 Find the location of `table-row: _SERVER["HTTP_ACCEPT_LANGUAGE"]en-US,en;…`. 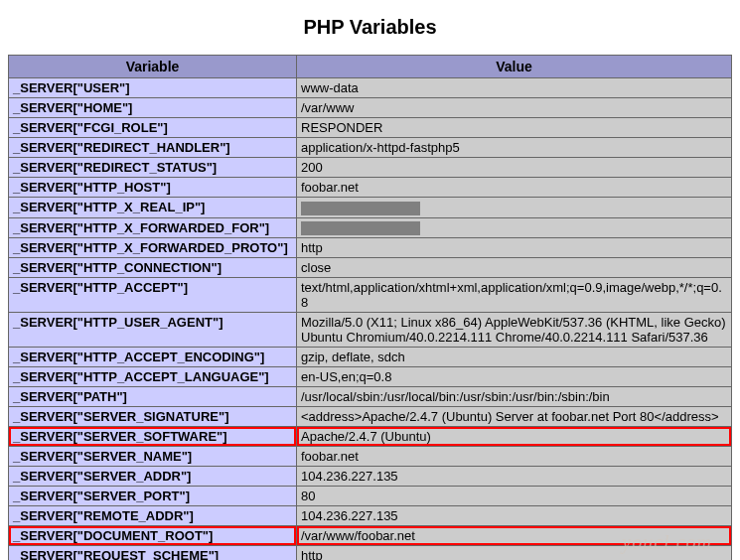

table-row: _SERVER["HTTP_ACCEPT_LANGUAGE"]en-US,en;… is located at coordinates (370, 377).